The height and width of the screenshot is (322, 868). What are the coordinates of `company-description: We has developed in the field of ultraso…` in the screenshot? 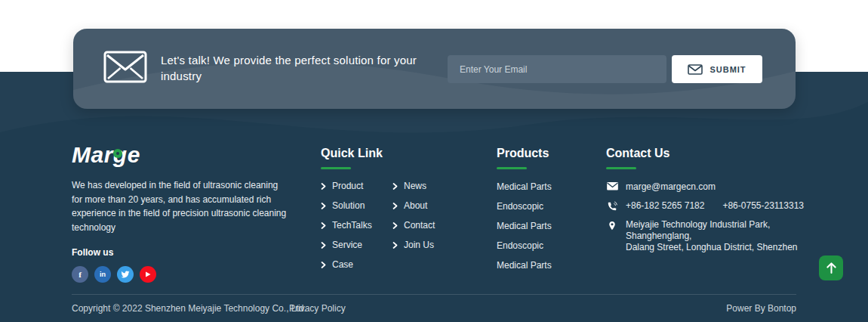 It's located at (180, 206).